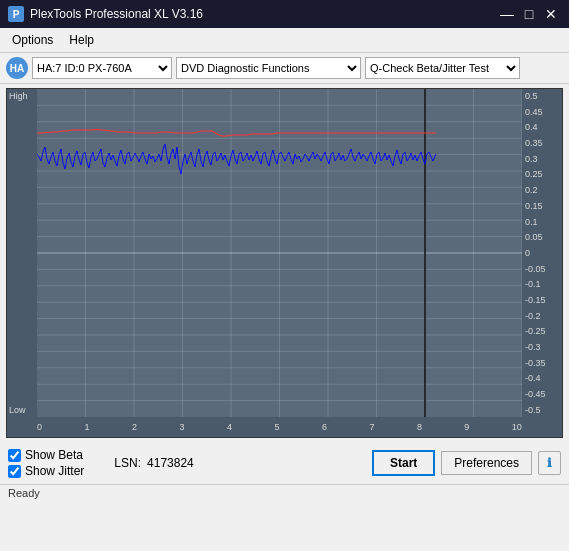 The width and height of the screenshot is (569, 551). What do you see at coordinates (16, 14) in the screenshot?
I see `app-icon: P` at bounding box center [16, 14].